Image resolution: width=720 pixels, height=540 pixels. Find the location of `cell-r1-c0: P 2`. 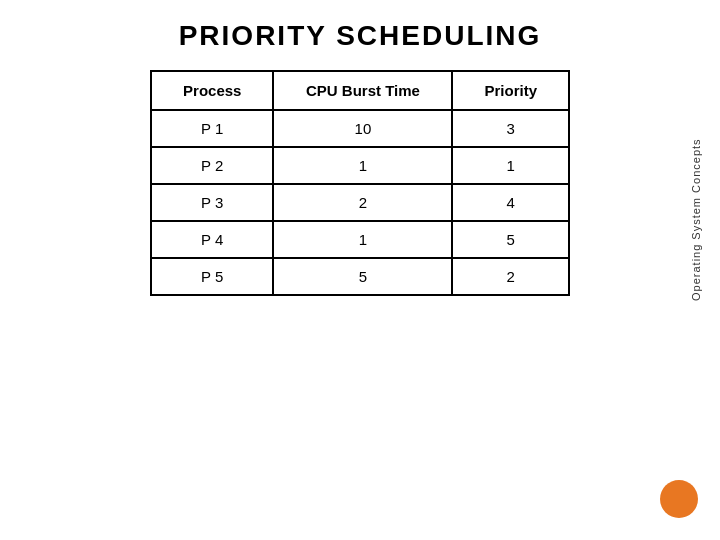

cell-r1-c0: P 2 is located at coordinates (212, 166).